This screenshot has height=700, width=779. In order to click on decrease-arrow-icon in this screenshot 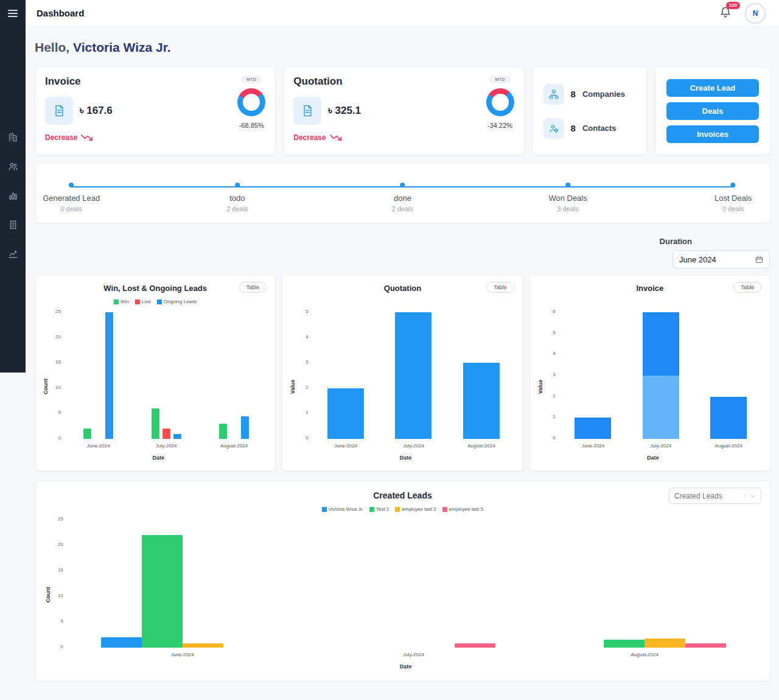, I will do `click(88, 138)`.